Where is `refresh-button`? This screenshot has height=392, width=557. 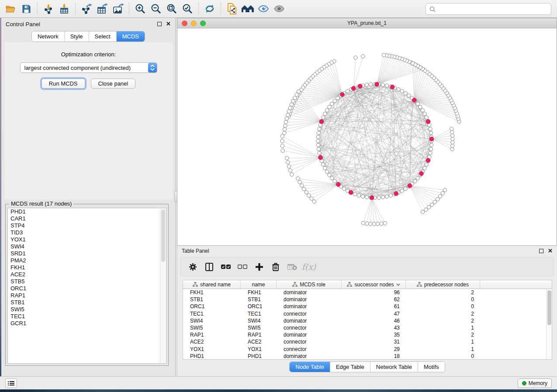 refresh-button is located at coordinates (210, 9).